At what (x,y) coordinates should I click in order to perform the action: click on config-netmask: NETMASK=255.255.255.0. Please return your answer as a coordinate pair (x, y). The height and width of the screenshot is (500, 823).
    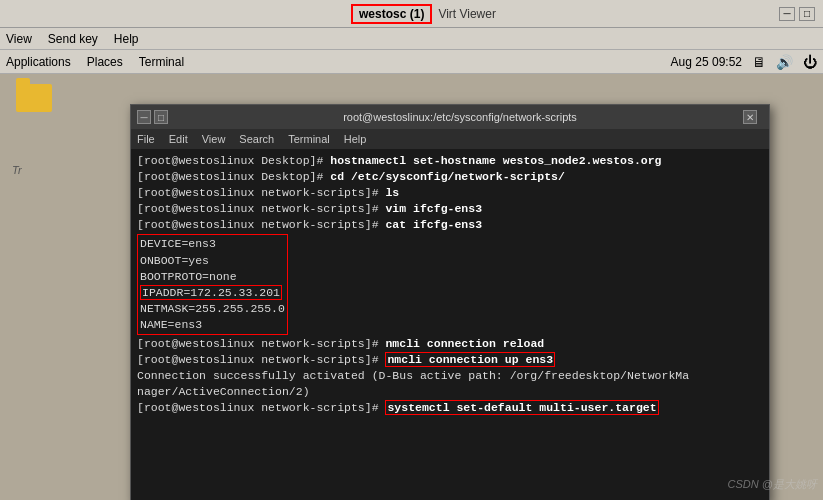
    Looking at the image, I should click on (212, 309).